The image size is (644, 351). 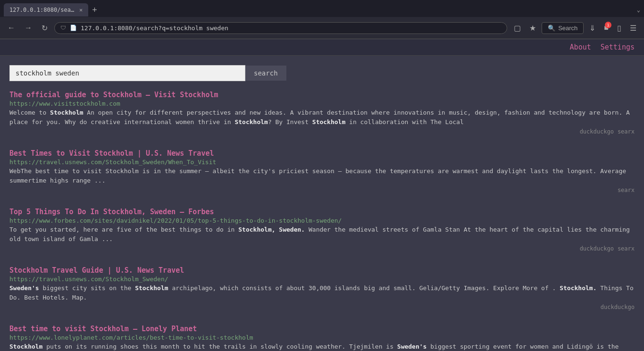 What do you see at coordinates (46, 10) in the screenshot?
I see `active-tab: 127.0.0.1:8080/search ✕` at bounding box center [46, 10].